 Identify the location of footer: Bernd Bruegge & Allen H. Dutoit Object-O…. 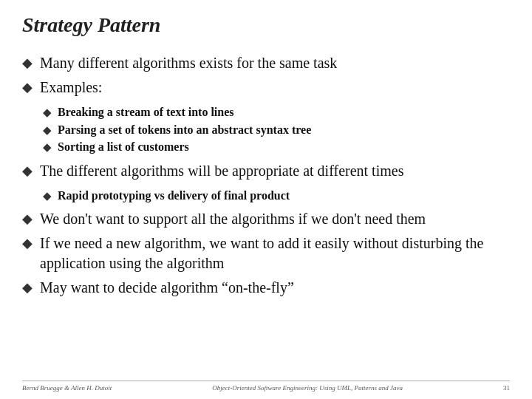
(266, 386).